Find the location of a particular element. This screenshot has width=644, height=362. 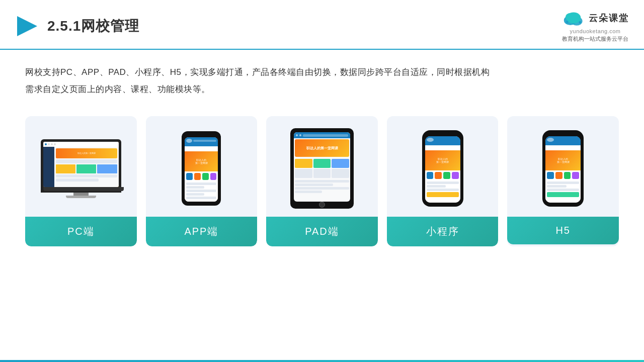

logo-cloud: 云朵课堂 is located at coordinates (595, 18).